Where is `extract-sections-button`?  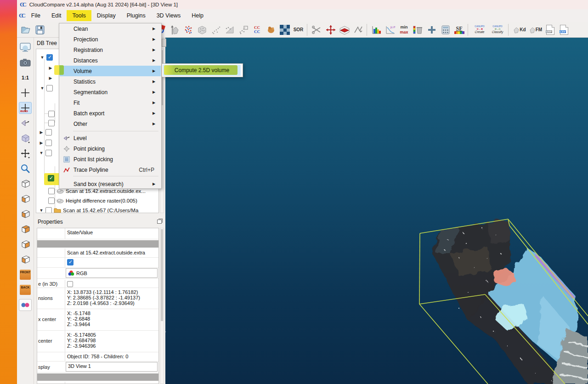
extract-sections-button is located at coordinates (358, 29).